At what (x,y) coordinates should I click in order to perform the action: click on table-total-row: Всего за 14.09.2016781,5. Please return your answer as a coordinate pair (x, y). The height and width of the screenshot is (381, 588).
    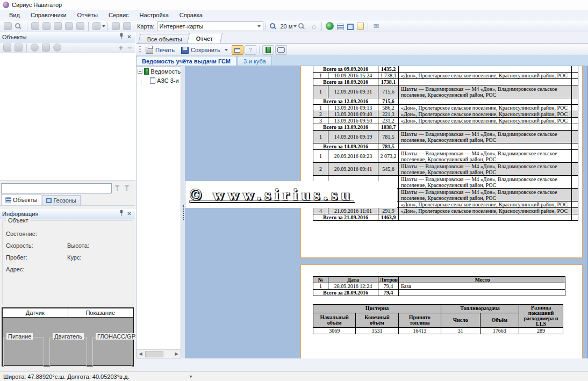
    Looking at the image, I should click on (446, 147).